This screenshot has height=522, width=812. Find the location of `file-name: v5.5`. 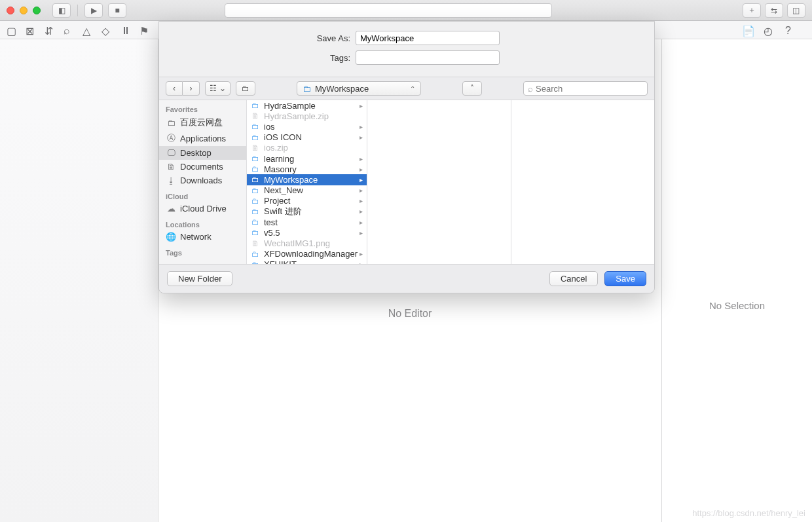

file-name: v5.5 is located at coordinates (272, 233).